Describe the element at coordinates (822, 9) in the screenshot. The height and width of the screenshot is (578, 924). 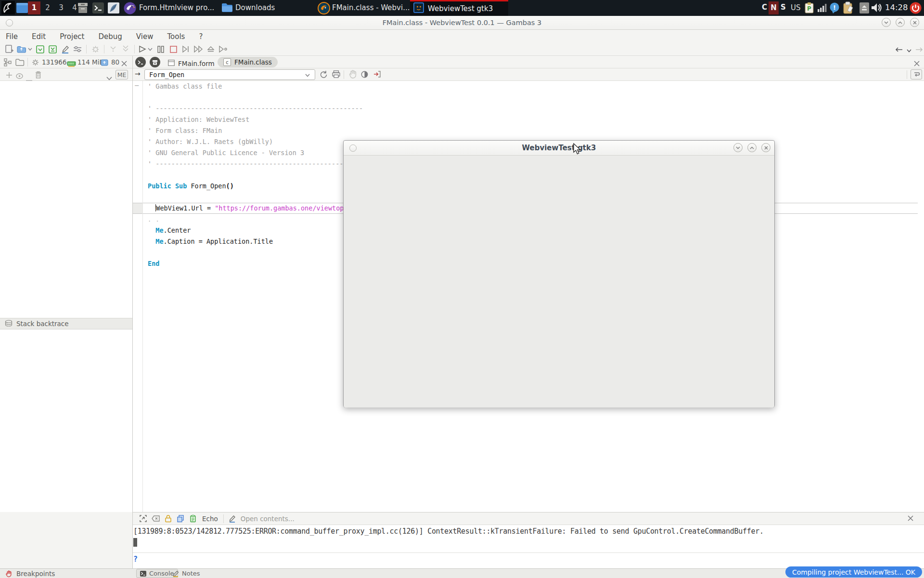
I see `tray-network-icon` at that location.